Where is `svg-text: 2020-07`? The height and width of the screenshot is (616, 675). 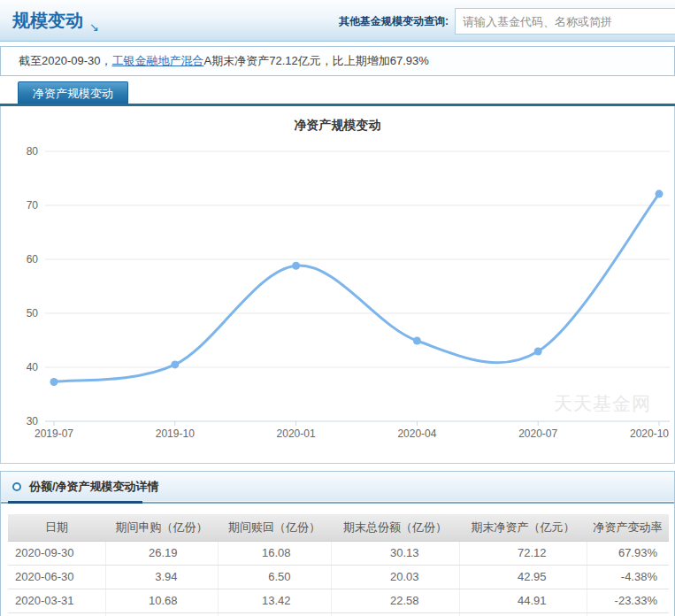 svg-text: 2020-07 is located at coordinates (538, 434).